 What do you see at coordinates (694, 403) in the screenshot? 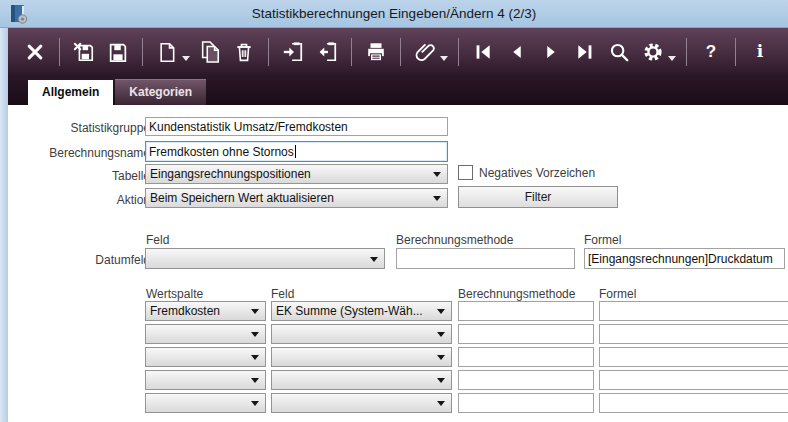
I see `formel-input-row5` at bounding box center [694, 403].